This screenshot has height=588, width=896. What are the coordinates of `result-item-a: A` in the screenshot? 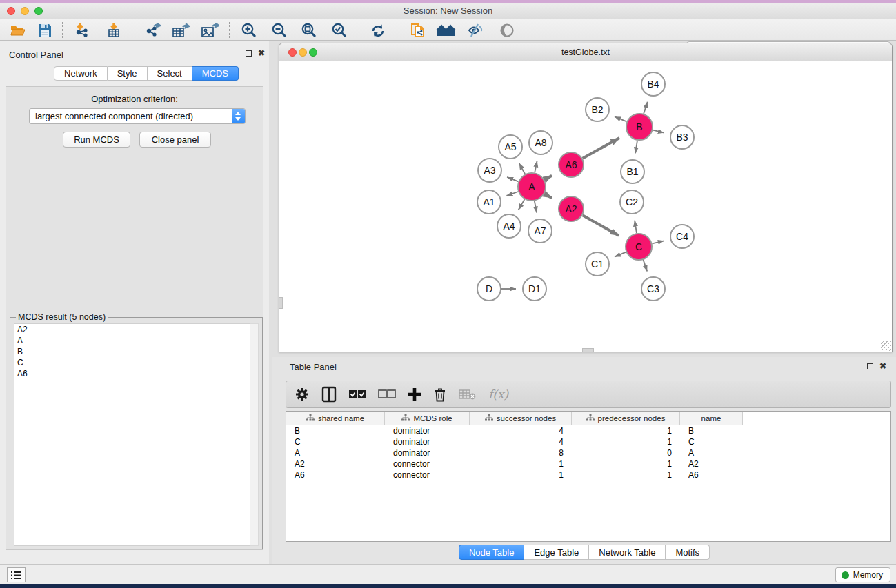 It's located at (132, 341).